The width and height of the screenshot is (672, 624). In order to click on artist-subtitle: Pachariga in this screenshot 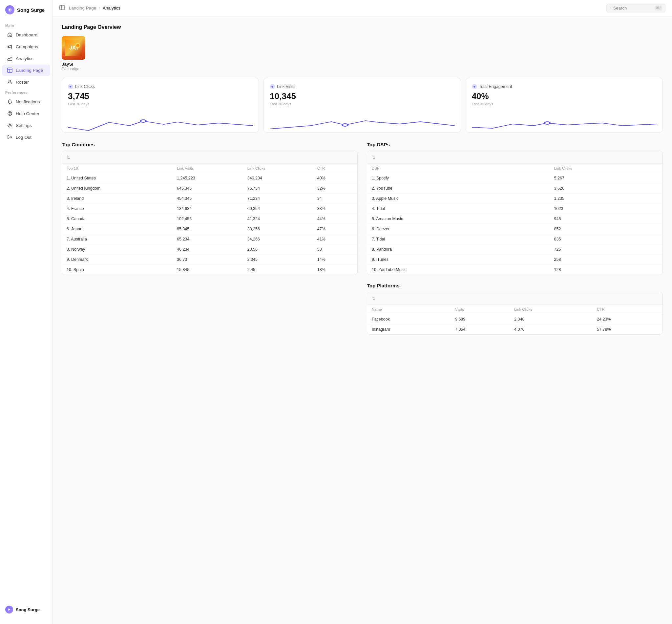, I will do `click(71, 69)`.